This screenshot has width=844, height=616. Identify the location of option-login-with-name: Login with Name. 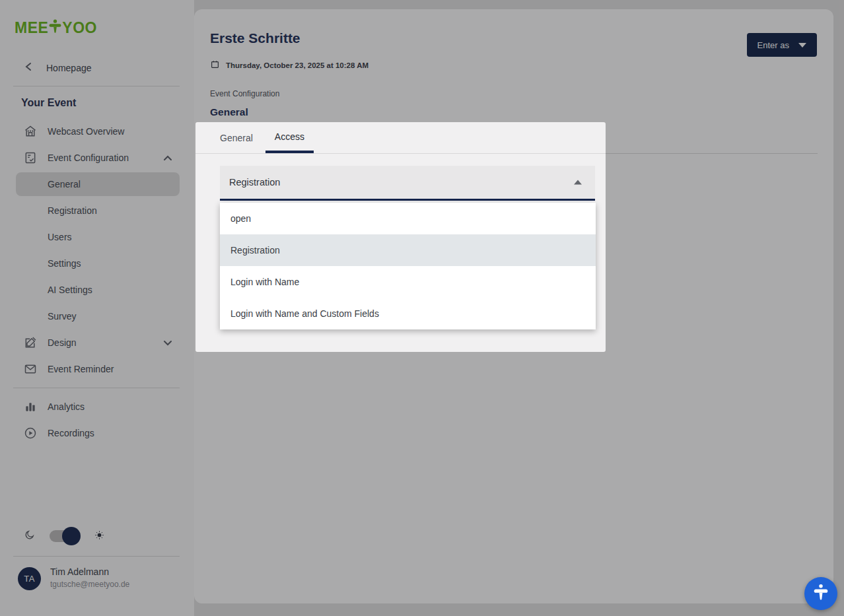
(408, 282).